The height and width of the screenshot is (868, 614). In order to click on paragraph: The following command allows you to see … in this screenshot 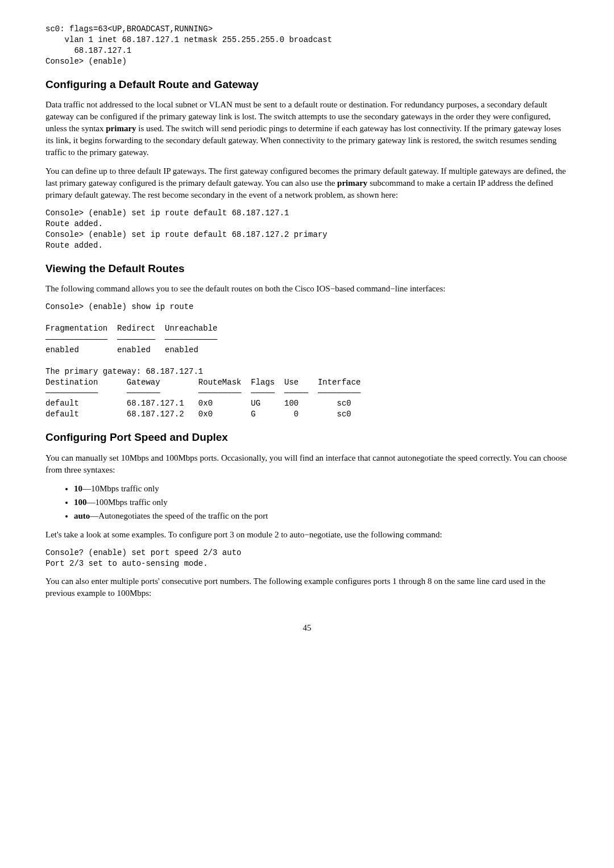, I will do `click(307, 289)`.